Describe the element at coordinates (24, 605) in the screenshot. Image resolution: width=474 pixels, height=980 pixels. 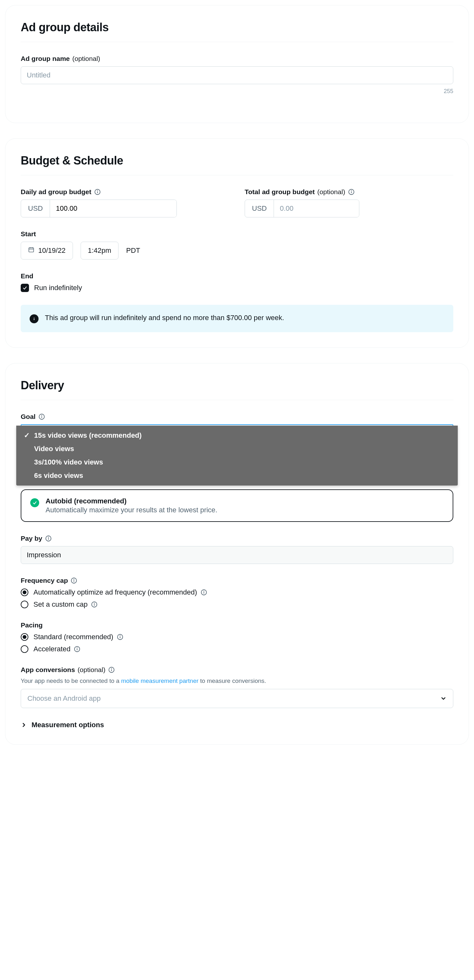
I see `freq-custom-radio` at that location.